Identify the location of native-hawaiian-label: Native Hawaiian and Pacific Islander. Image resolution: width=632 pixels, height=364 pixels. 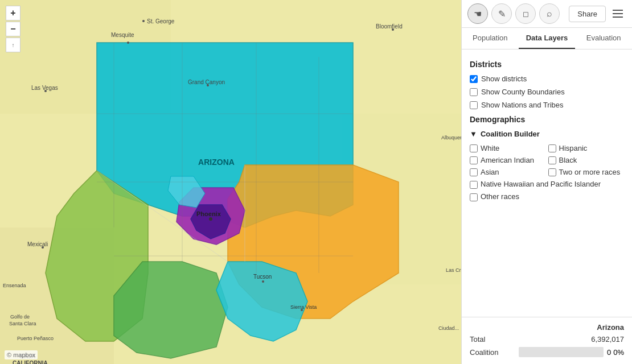
(541, 184).